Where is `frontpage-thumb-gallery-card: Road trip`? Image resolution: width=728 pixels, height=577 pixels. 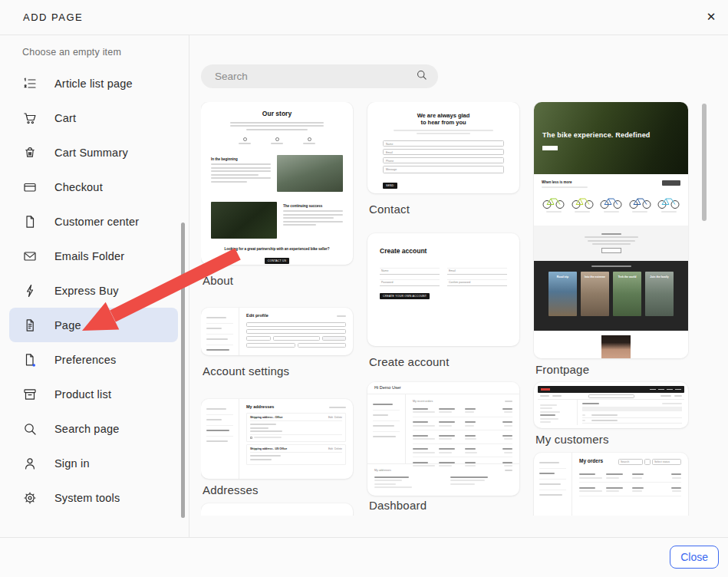 frontpage-thumb-gallery-card: Road trip is located at coordinates (563, 294).